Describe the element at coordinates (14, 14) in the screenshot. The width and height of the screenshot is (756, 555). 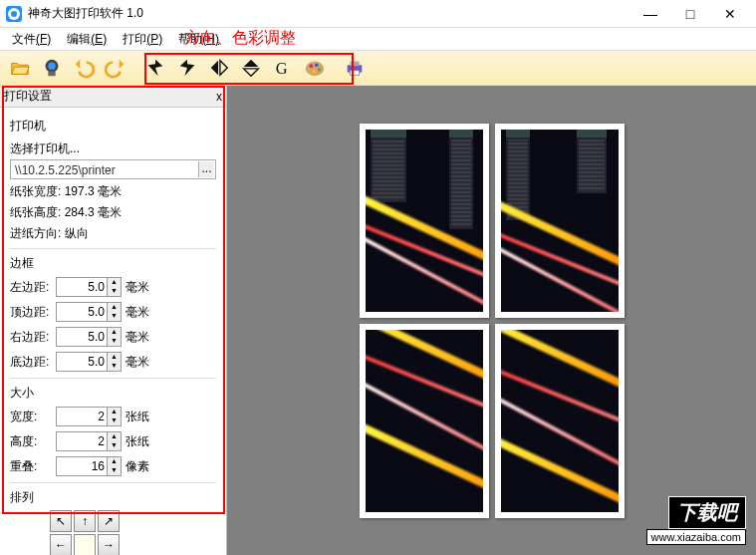
I see `app-icon` at that location.